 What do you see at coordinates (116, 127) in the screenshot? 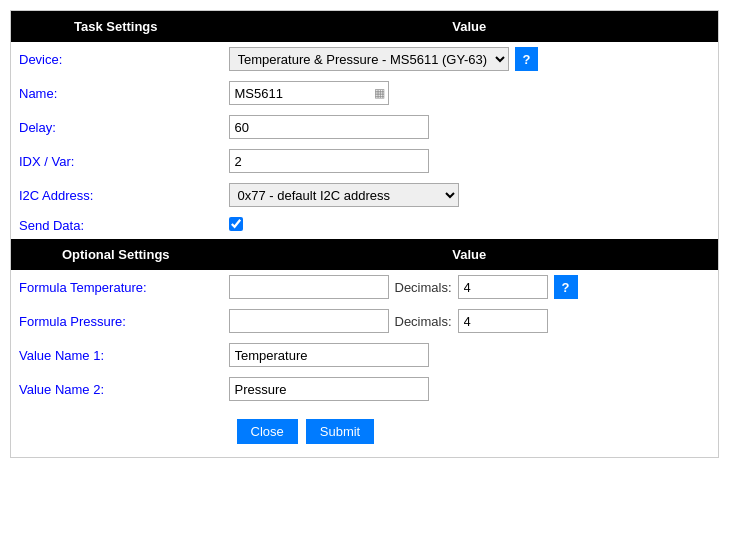
I see `delay-label: Delay:` at bounding box center [116, 127].